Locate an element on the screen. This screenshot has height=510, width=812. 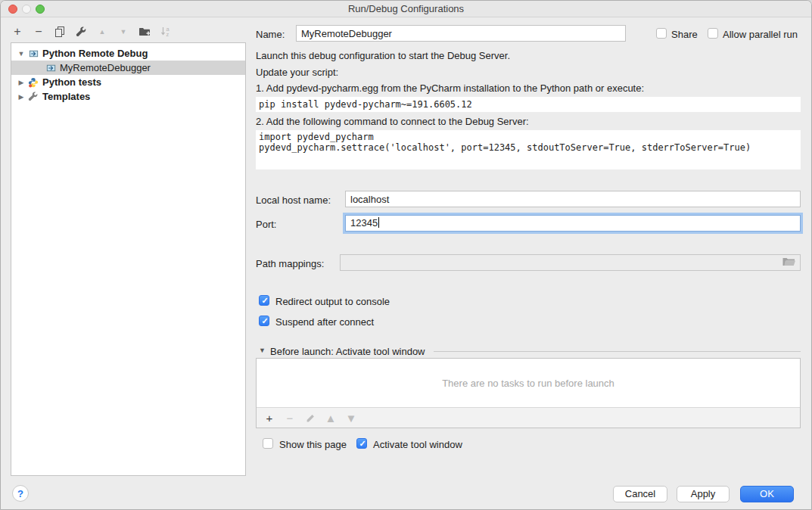
tree-item-templates: ▶ Templates is located at coordinates (129, 97).